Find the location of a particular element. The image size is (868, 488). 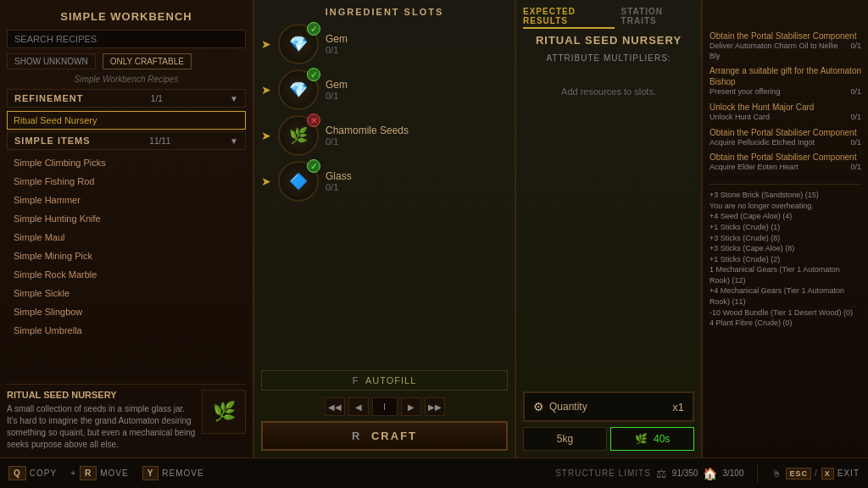

quest-item-2: Arrange a suitable gift for the Automato… is located at coordinates (785, 81).